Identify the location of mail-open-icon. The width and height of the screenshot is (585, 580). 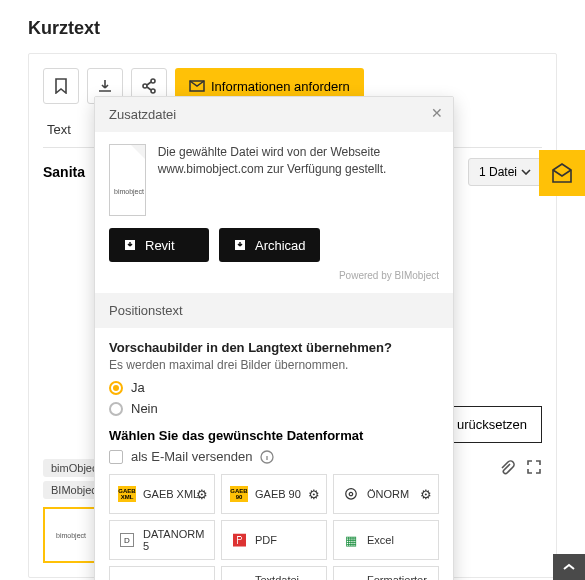
(562, 173).